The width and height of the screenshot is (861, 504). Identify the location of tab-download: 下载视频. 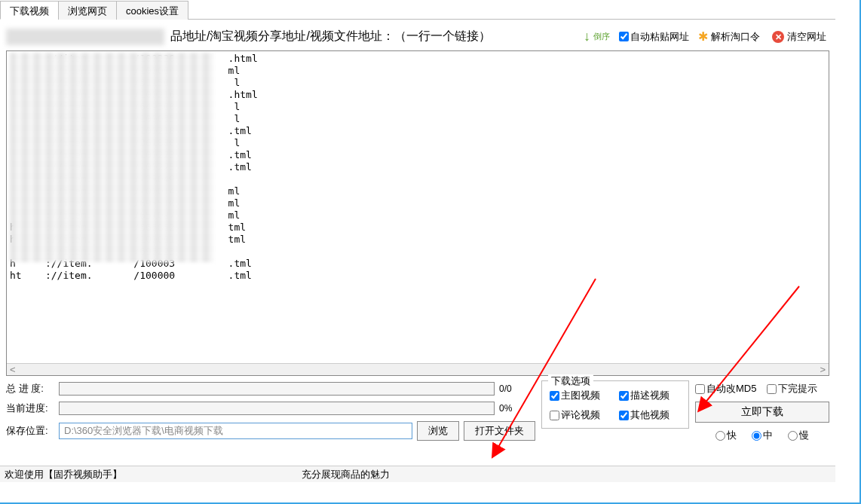
(29, 11).